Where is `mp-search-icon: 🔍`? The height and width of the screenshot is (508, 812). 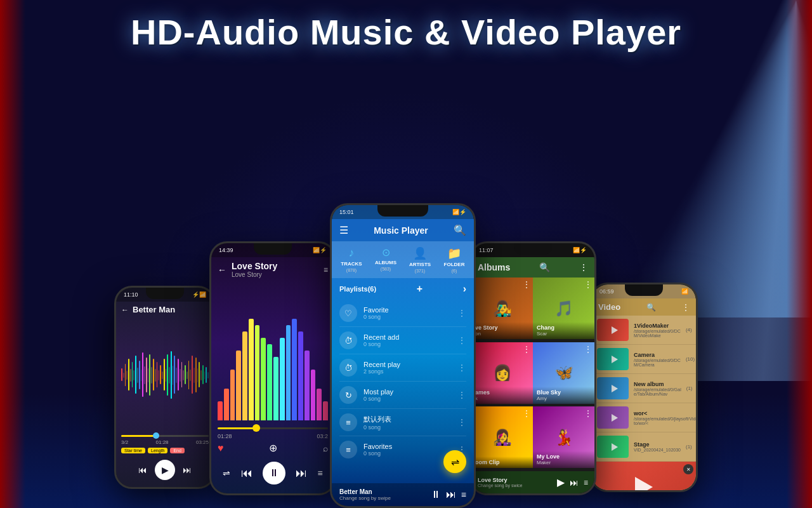 mp-search-icon: 🔍 is located at coordinates (460, 230).